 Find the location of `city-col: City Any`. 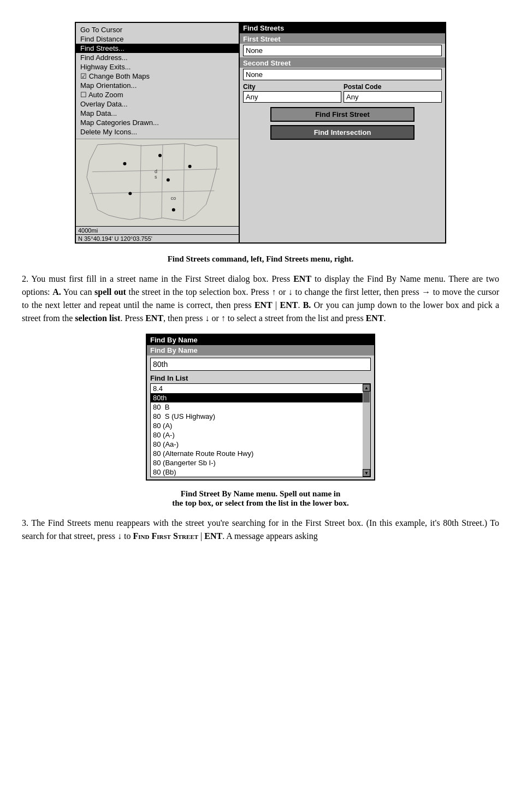

city-col: City Any is located at coordinates (292, 92).